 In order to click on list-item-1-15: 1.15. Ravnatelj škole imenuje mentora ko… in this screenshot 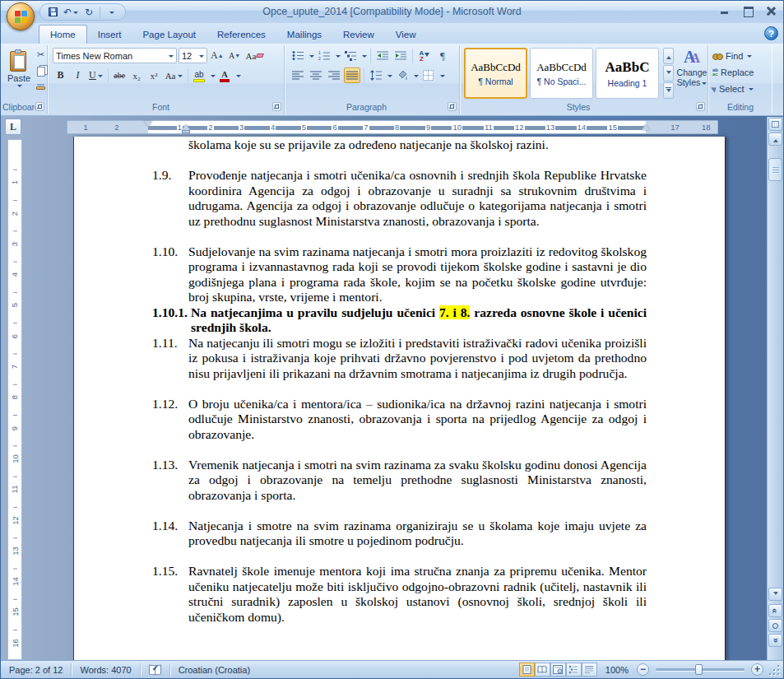, I will do `click(400, 594)`.